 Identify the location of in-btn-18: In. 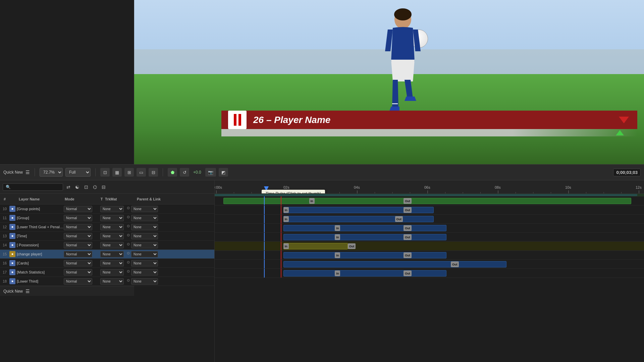
(337, 274).